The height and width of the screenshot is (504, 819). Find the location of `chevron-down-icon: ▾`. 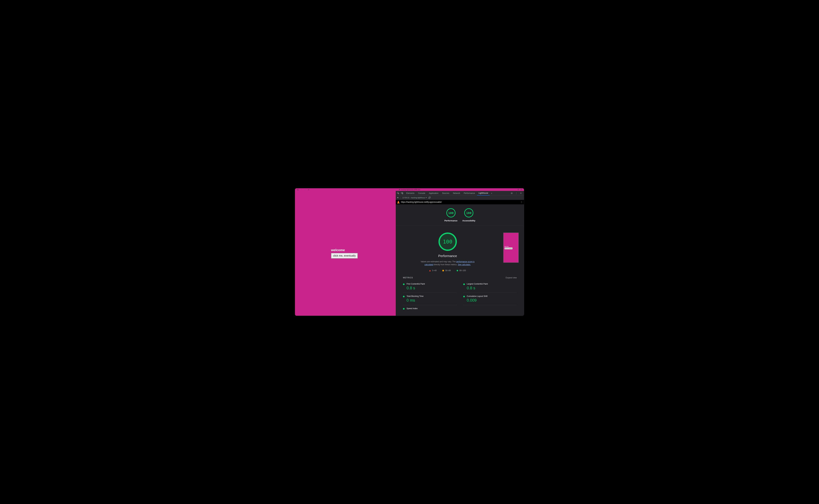

chevron-down-icon: ▾ is located at coordinates (426, 197).